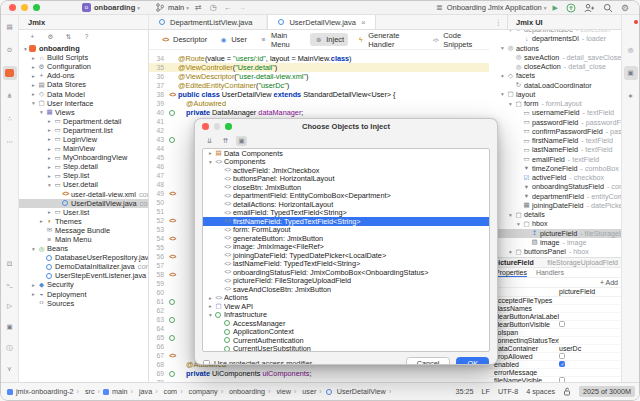  Describe the element at coordinates (346, 238) in the screenshot. I see `inject-candidate-item: generateButton: JmixButton` at that location.